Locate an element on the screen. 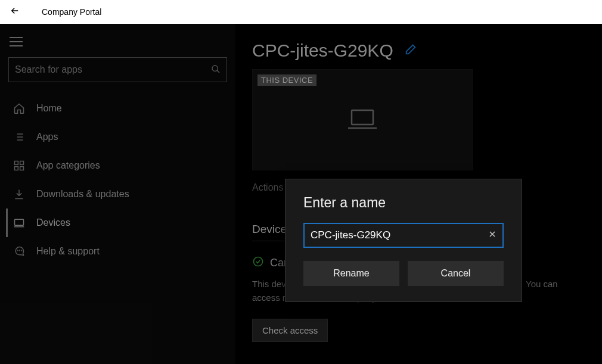  rename-input is located at coordinates (399, 235).